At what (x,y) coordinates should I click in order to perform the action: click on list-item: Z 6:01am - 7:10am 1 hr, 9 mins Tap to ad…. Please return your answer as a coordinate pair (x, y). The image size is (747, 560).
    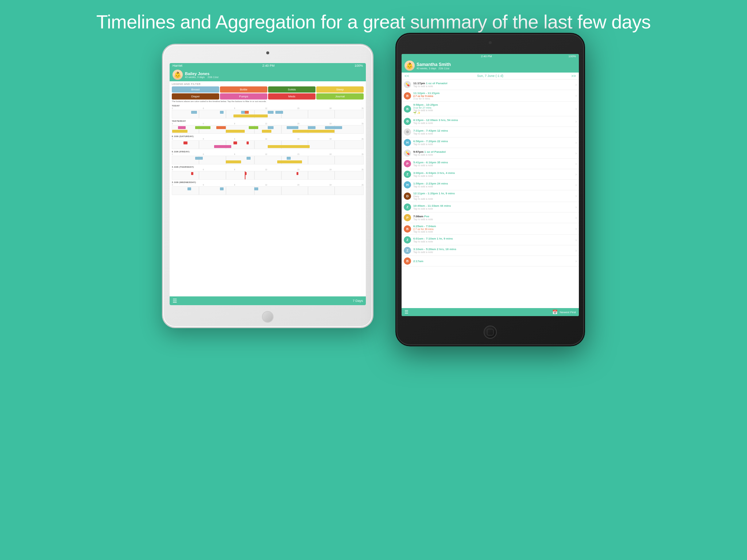
    Looking at the image, I should click on (490, 240).